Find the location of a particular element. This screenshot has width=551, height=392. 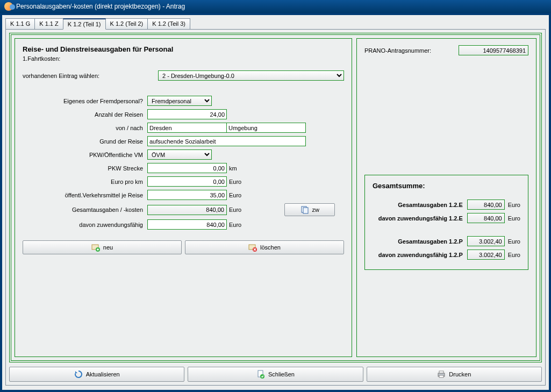

print-icon is located at coordinates (441, 374).